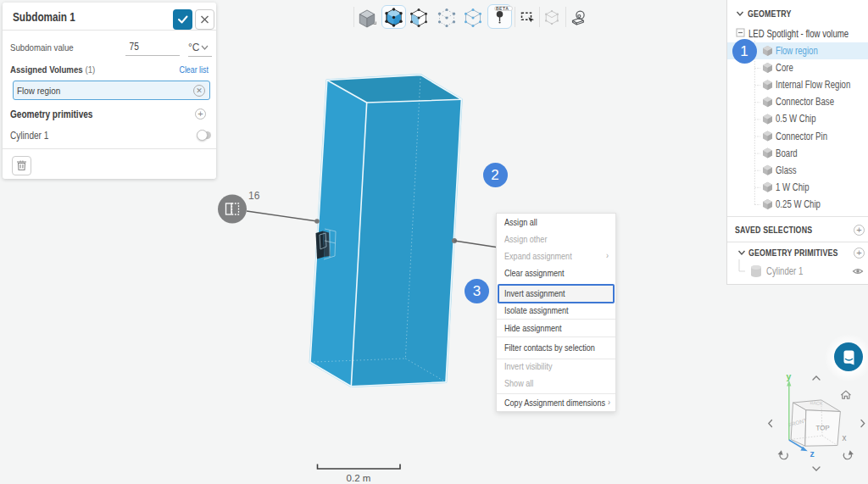 The width and height of the screenshot is (868, 484). I want to click on svg-text: x, so click(844, 437).